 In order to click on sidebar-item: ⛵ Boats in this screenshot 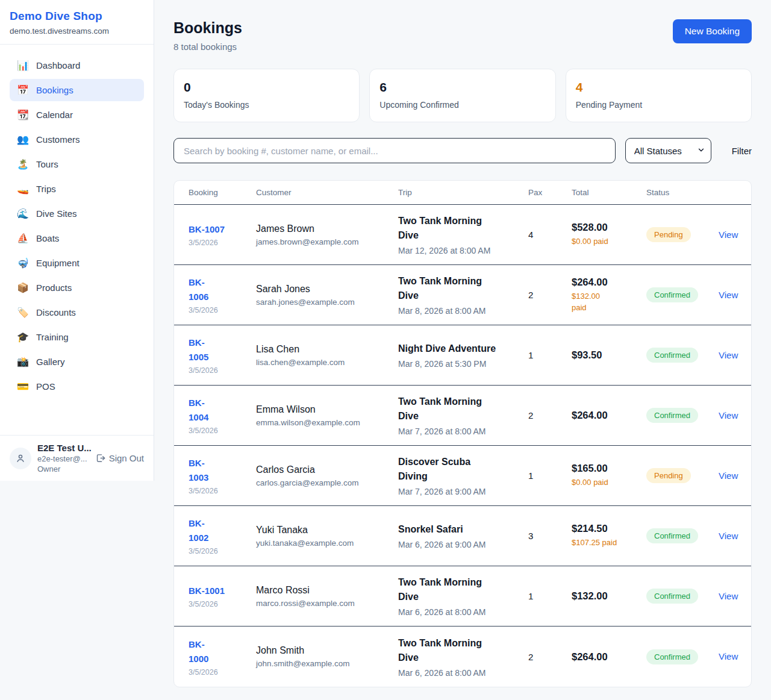, I will do `click(77, 239)`.